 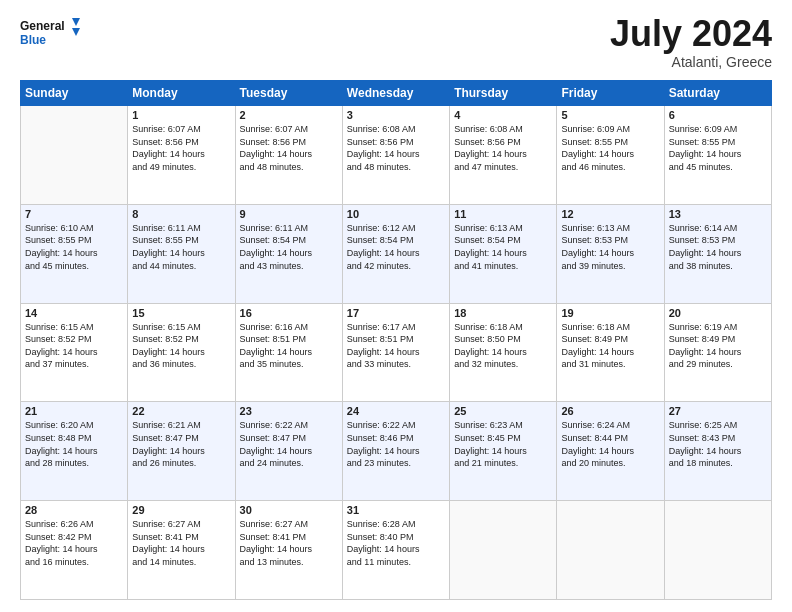 I want to click on day-number: 11, so click(x=503, y=214).